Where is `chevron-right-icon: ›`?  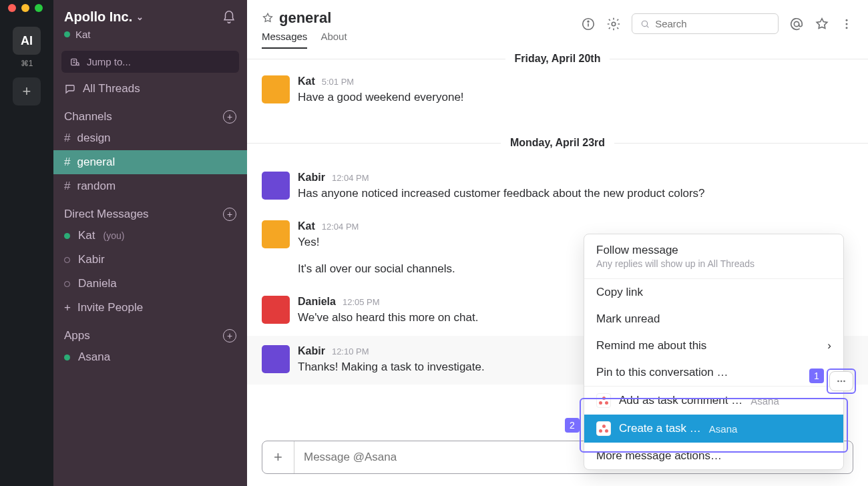
chevron-right-icon: › is located at coordinates (829, 346).